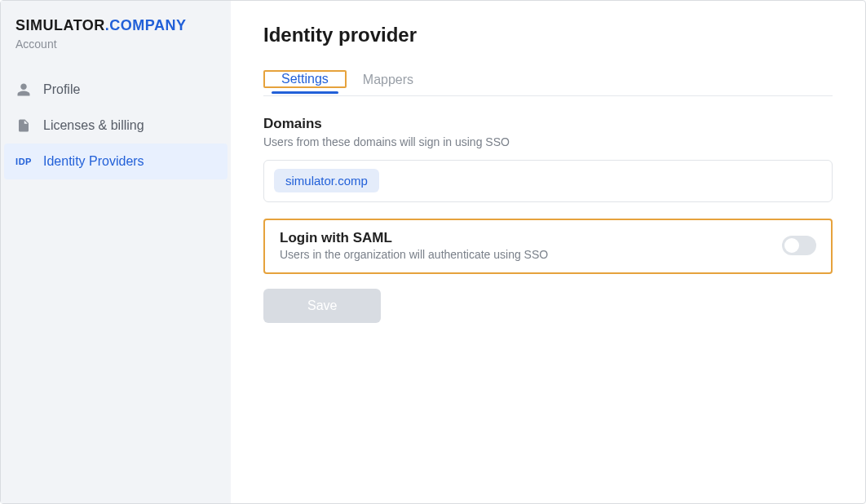 This screenshot has height=504, width=866. I want to click on sidebar-item-label: Profile, so click(62, 90).